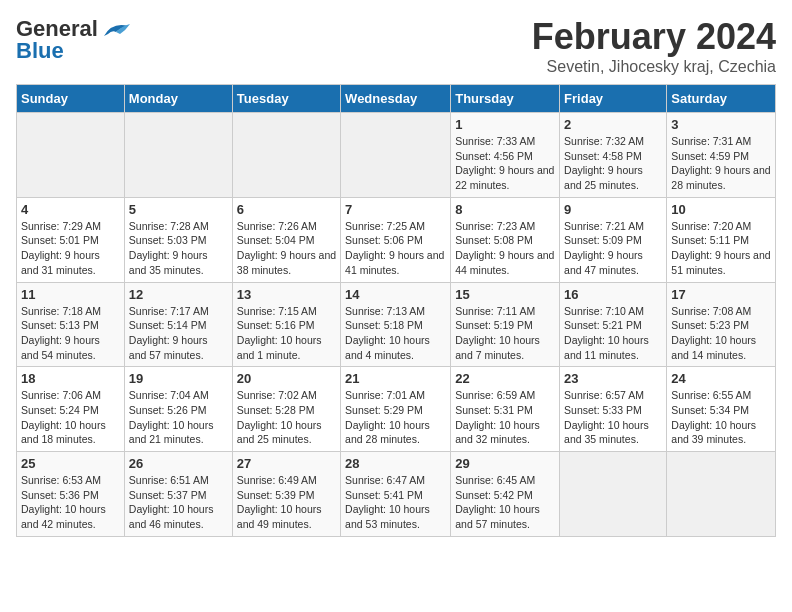  Describe the element at coordinates (178, 418) in the screenshot. I see `day-info: Sunrise: 7:04 AM Sunset: 5:26 PM Dayligh…` at that location.